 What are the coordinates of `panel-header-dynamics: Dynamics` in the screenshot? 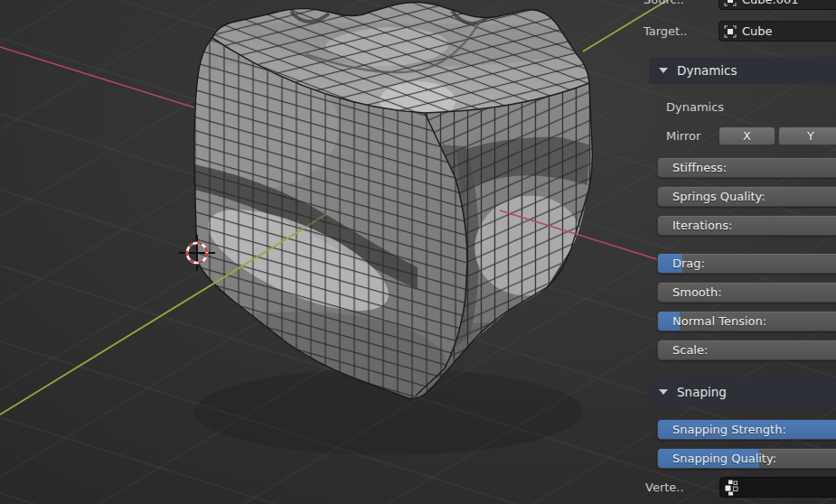 It's located at (743, 70).